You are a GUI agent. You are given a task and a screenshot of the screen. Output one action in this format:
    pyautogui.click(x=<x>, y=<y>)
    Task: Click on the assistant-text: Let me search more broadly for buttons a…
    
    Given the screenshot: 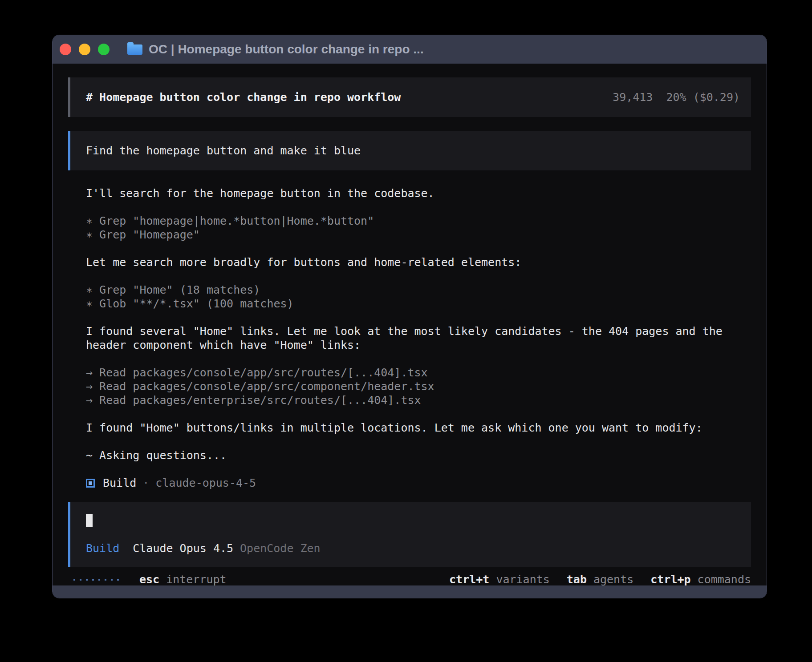 What is the action you would take?
    pyautogui.click(x=418, y=262)
    